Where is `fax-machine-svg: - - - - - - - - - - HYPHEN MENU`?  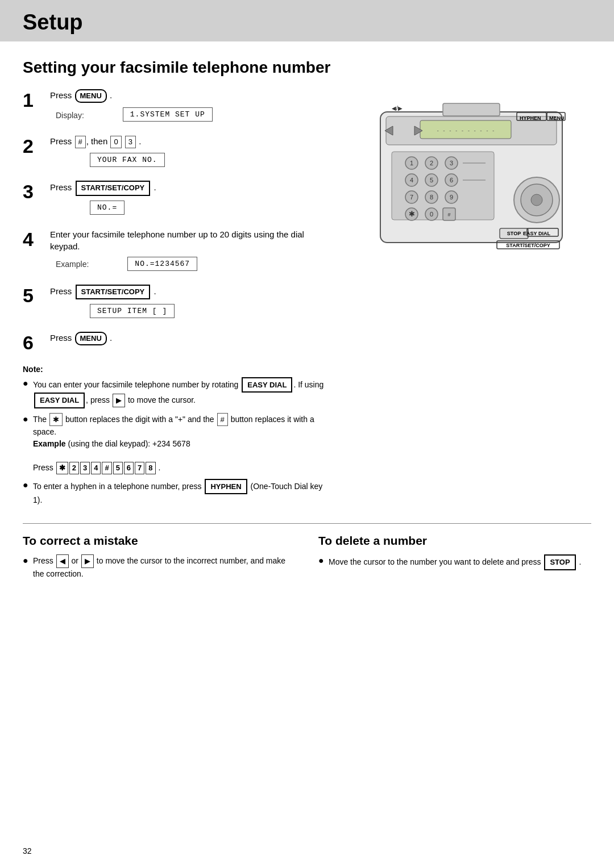
fax-machine-svg: - - - - - - - - - - HYPHEN MENU is located at coordinates (471, 183).